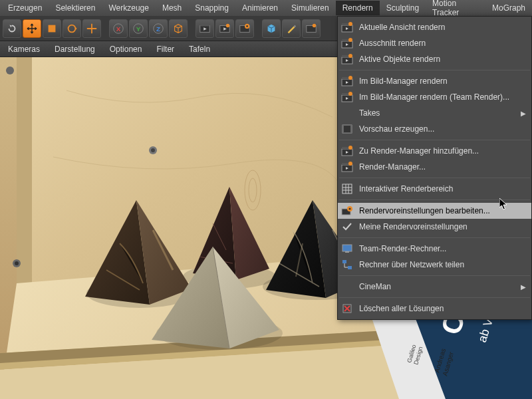  Describe the element at coordinates (24, 49) in the screenshot. I see `viewmenu-kameras: Kameras` at that location.